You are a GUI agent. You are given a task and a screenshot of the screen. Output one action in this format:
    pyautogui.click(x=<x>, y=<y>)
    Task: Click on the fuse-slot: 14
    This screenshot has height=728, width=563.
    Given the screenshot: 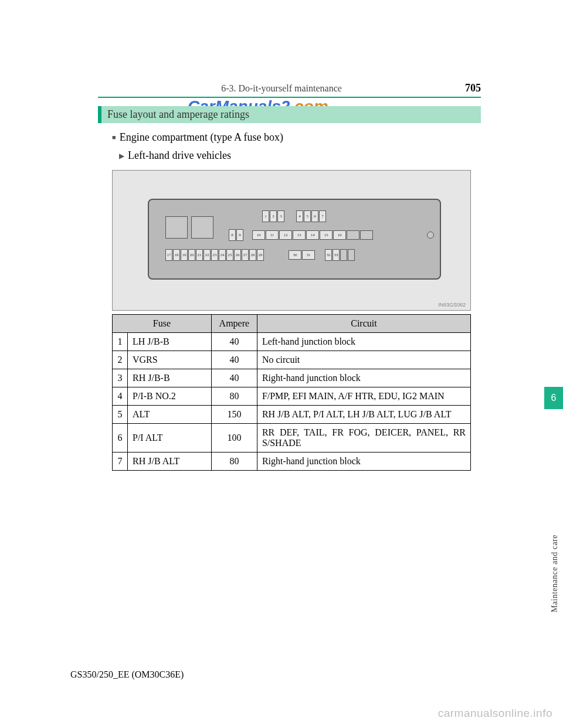 What is the action you would take?
    pyautogui.click(x=313, y=235)
    